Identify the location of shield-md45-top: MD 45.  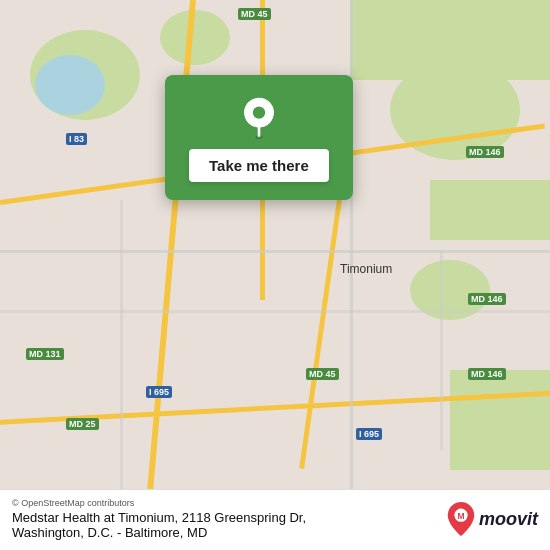
(254, 14).